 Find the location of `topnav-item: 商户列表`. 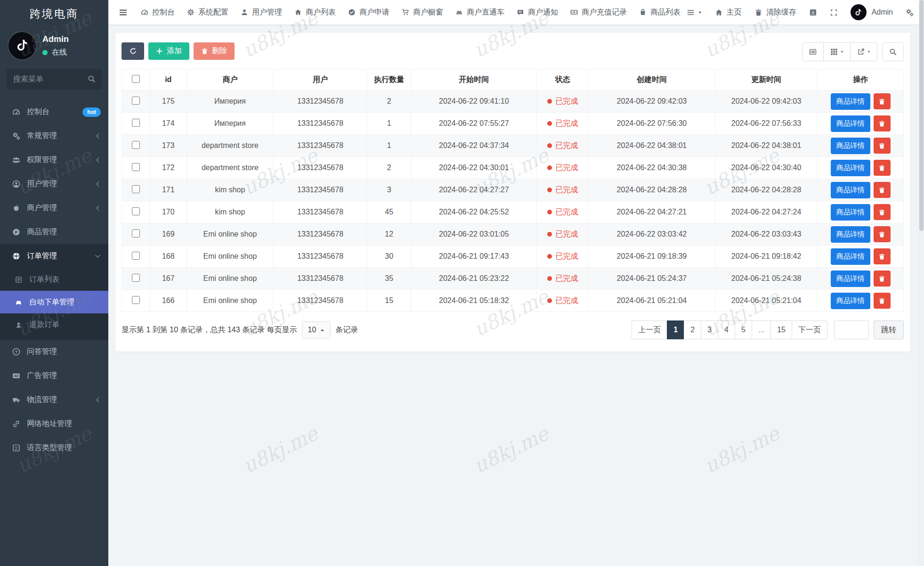

topnav-item: 商户列表 is located at coordinates (315, 12).